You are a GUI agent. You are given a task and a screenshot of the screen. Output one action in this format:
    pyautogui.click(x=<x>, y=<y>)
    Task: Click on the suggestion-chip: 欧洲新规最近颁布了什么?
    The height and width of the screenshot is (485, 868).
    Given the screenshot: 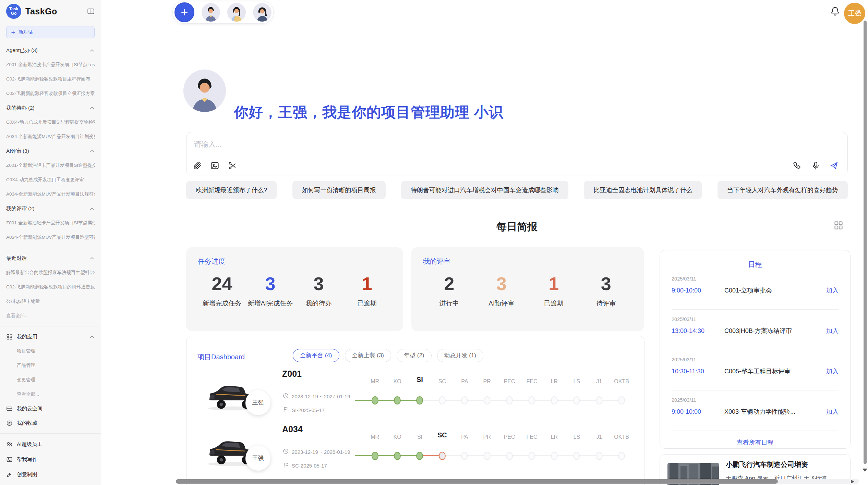 What is the action you would take?
    pyautogui.click(x=231, y=190)
    